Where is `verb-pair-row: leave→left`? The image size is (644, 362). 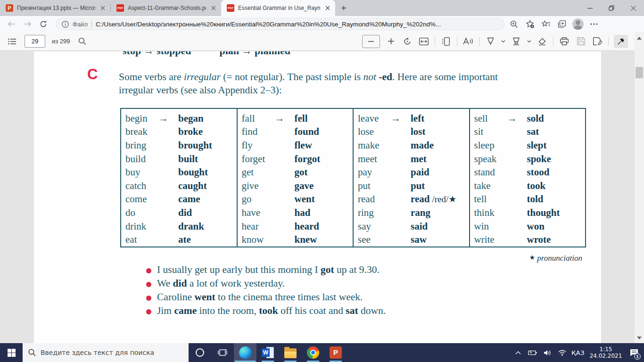 verb-pair-row: leave→left is located at coordinates (413, 119).